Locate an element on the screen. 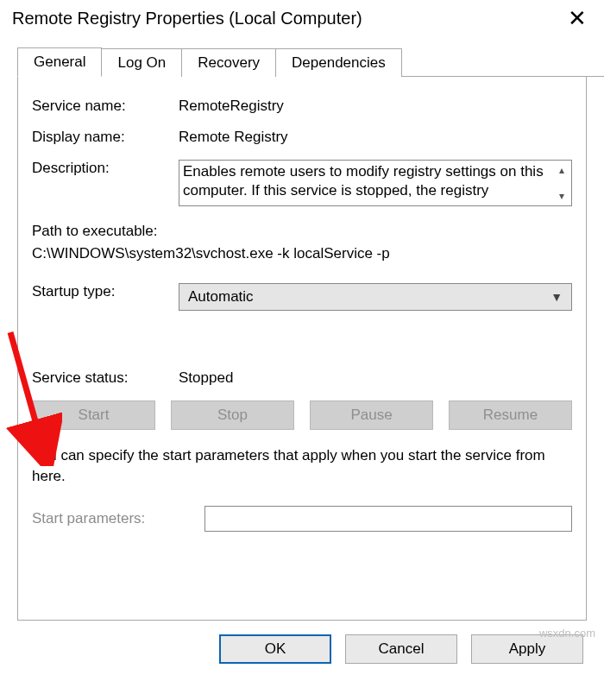  tab-strip: General Log On Recovery Dependencies is located at coordinates (311, 62).